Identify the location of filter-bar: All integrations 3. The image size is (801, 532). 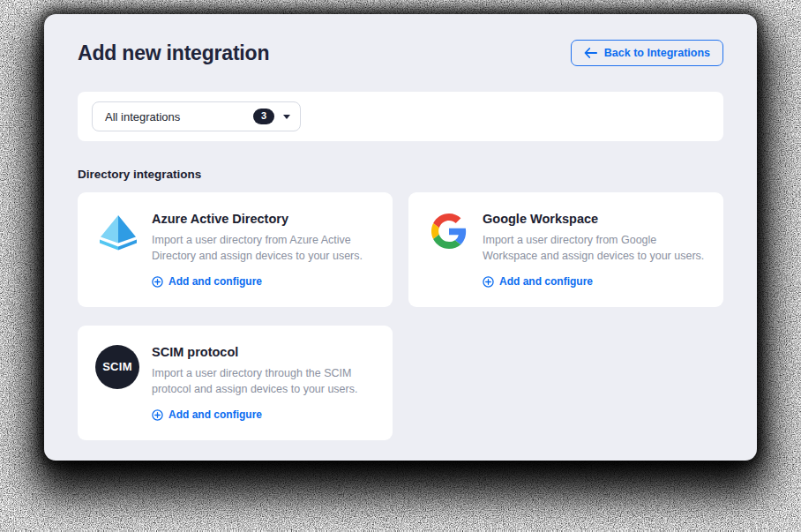
(400, 116).